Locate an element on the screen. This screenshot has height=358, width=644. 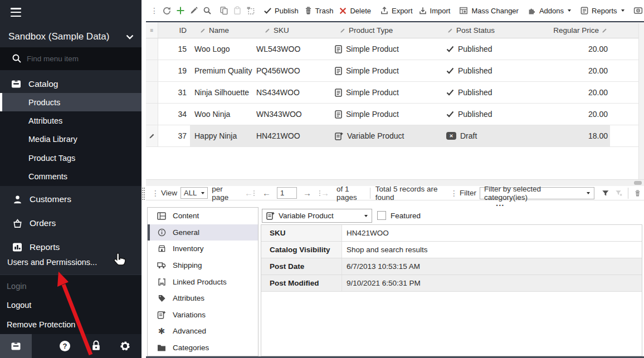
copy-button is located at coordinates (224, 11).